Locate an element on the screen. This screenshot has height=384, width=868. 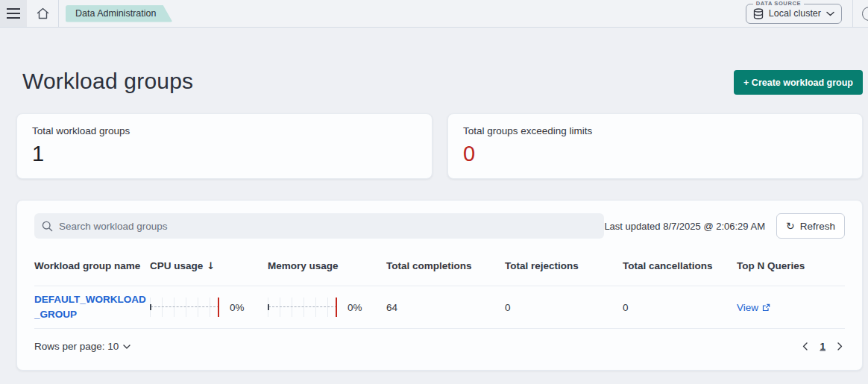
home-icon is located at coordinates (43, 13).